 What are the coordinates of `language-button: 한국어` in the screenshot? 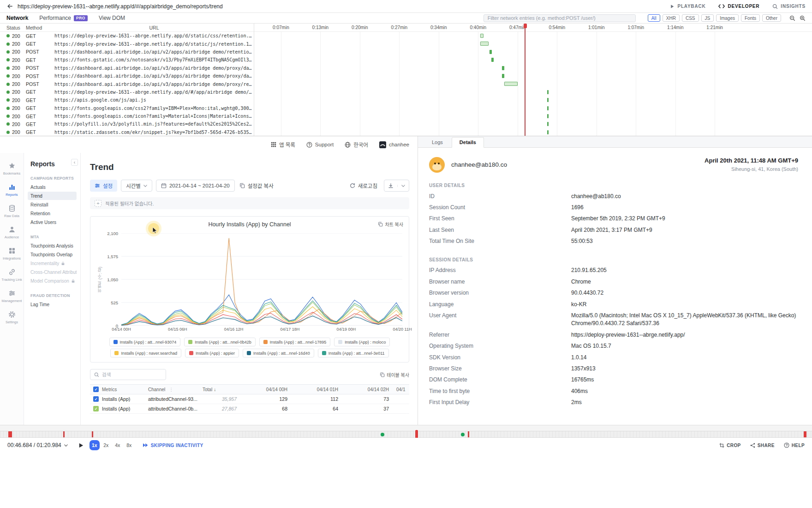 It's located at (356, 145).